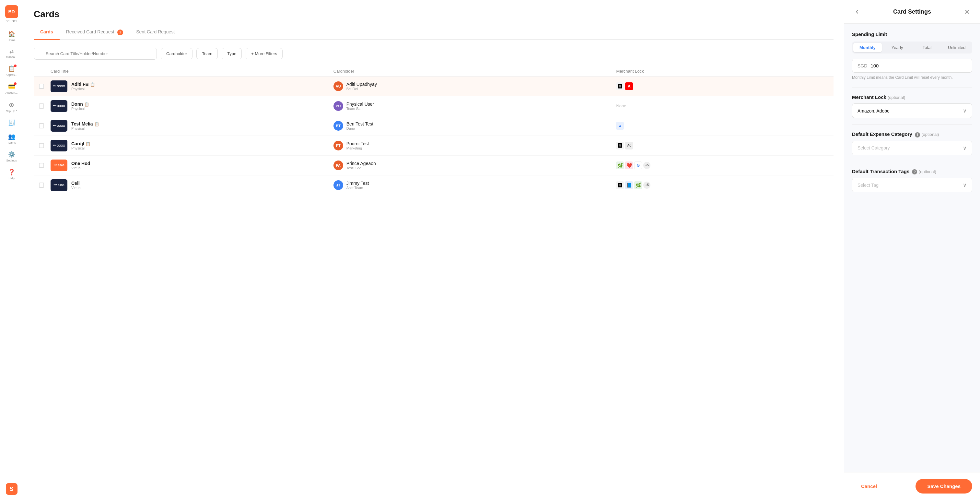 This screenshot has height=500, width=980. What do you see at coordinates (722, 126) in the screenshot?
I see `row3-merchants: ▲` at bounding box center [722, 126].